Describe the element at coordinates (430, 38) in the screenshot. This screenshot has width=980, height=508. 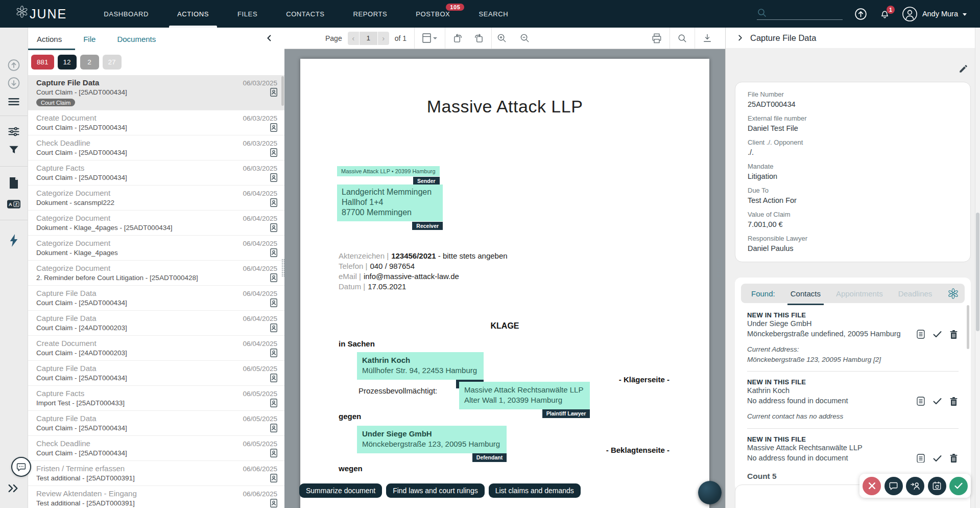
I see `page-layout-button` at that location.